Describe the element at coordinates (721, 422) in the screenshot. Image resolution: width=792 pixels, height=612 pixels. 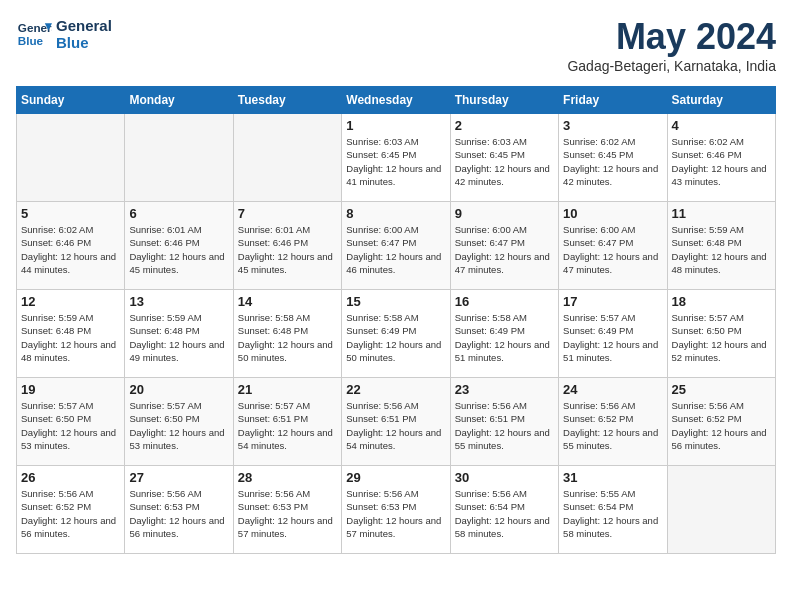
I see `day-cell-25: 25Sunrise: 5:56 AMSunset: 6:52 PMDayligh…` at that location.